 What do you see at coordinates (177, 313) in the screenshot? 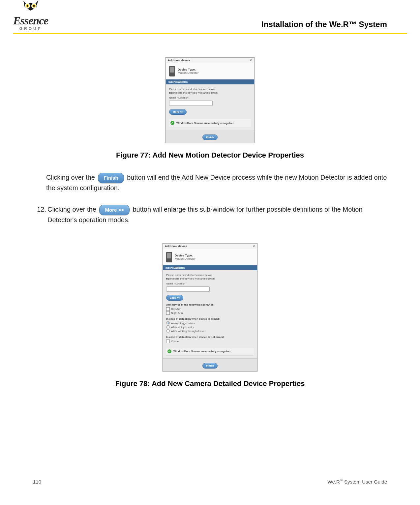
I see `label-night-arm: Night Arm` at bounding box center [177, 313].